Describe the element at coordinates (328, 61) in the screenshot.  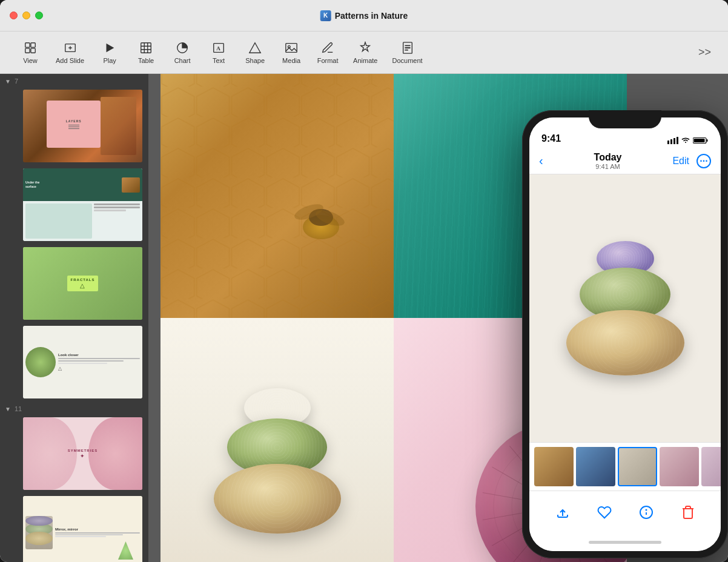
I see `toolbar-format-label: Format` at that location.